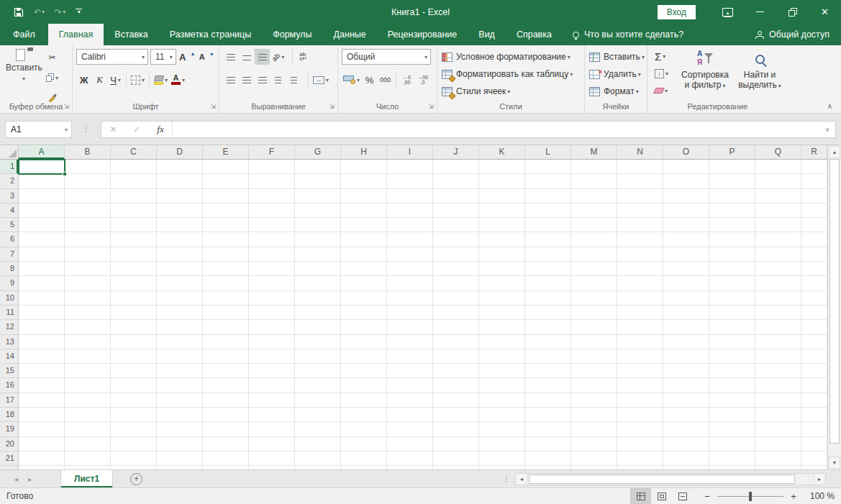 The width and height of the screenshot is (841, 504). What do you see at coordinates (502, 239) in the screenshot?
I see `cell-K6` at bounding box center [502, 239].